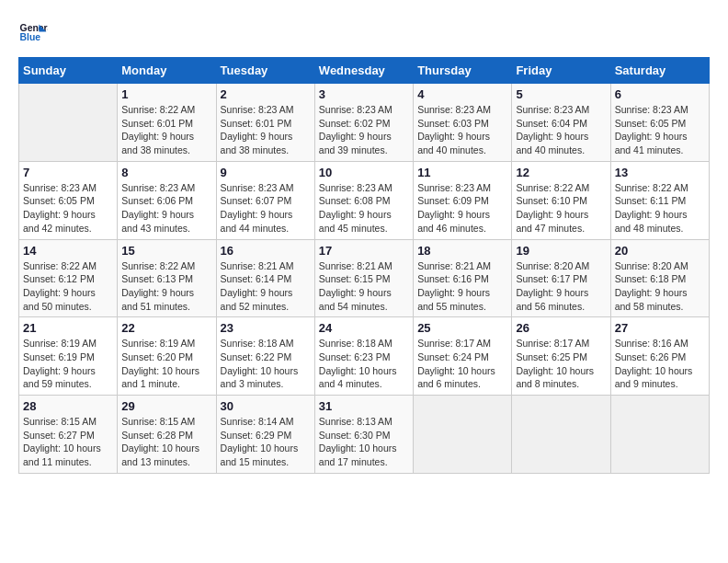 The height and width of the screenshot is (563, 728). I want to click on calendar-day-cell: 28Sunrise: 8:15 AM Sunset: 6:27 PM Dayli…, so click(68, 434).